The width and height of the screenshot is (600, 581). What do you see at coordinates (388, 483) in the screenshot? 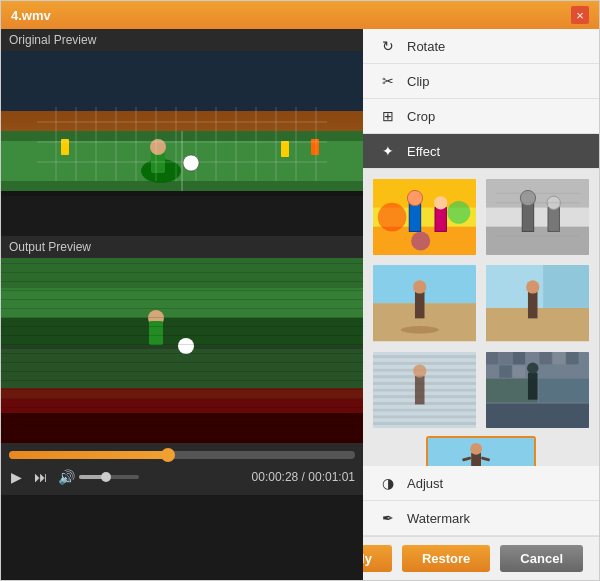
I see `adjust-icon: ◑` at bounding box center [388, 483].